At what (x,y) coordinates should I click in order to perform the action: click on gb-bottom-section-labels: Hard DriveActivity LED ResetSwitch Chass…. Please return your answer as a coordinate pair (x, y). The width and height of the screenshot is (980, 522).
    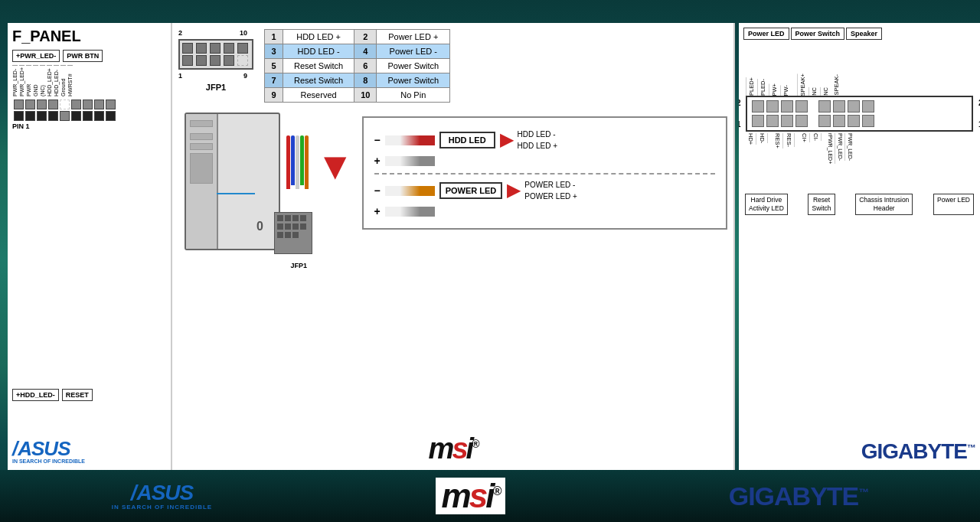
    Looking at the image, I should click on (859, 204).